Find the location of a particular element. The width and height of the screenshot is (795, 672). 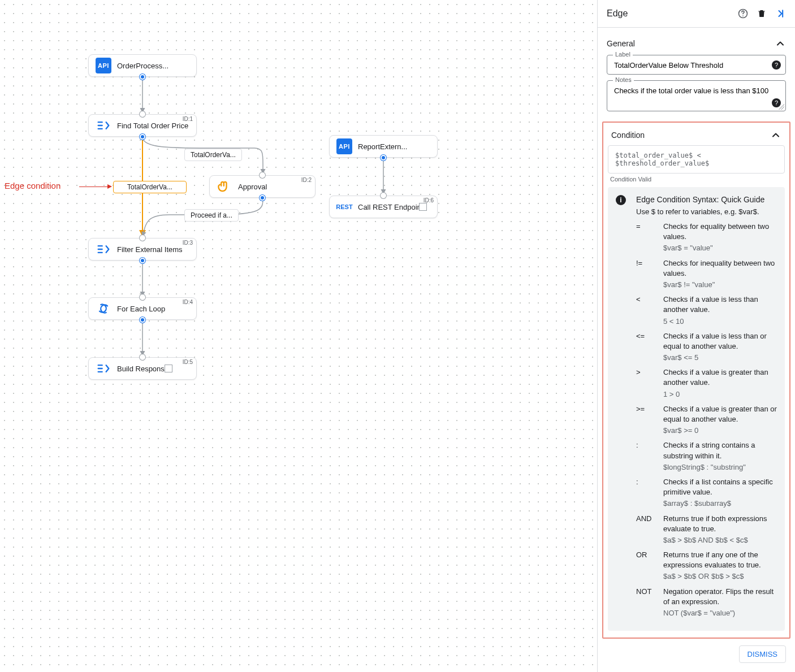

guide-title: Edge Condition Syntax: Quick Guide is located at coordinates (707, 200).